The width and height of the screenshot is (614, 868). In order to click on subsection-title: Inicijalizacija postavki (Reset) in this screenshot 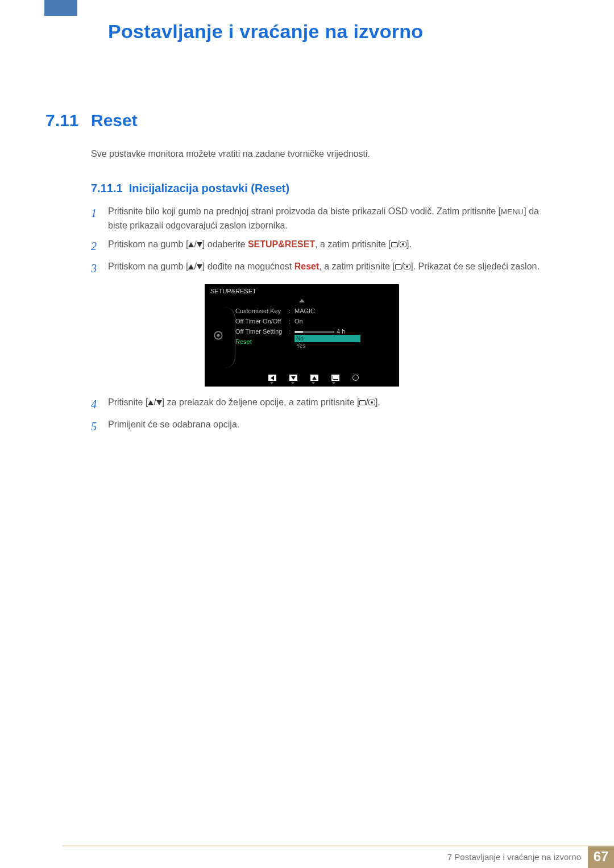, I will do `click(209, 188)`.